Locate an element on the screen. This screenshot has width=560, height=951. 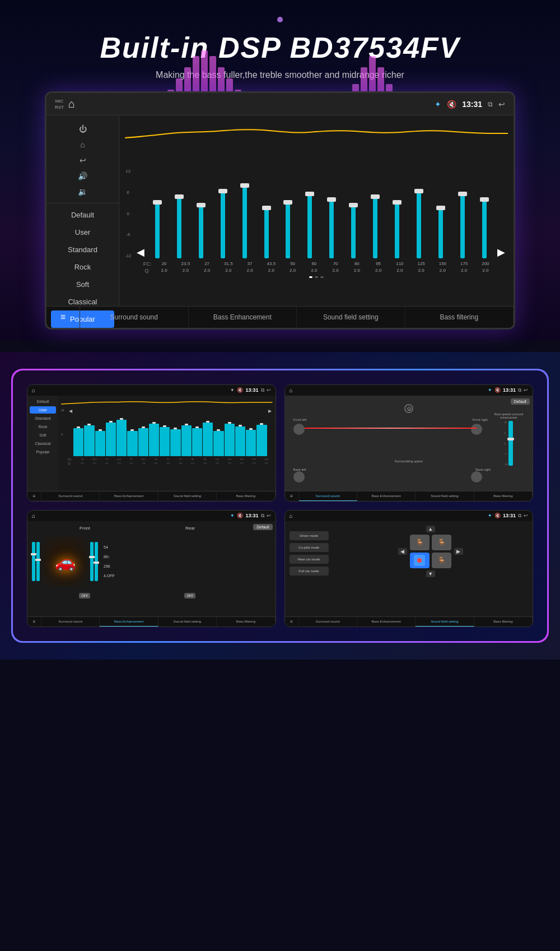
mini-tab-bass-4: Bass Enhancement is located at coordinates (386, 622).